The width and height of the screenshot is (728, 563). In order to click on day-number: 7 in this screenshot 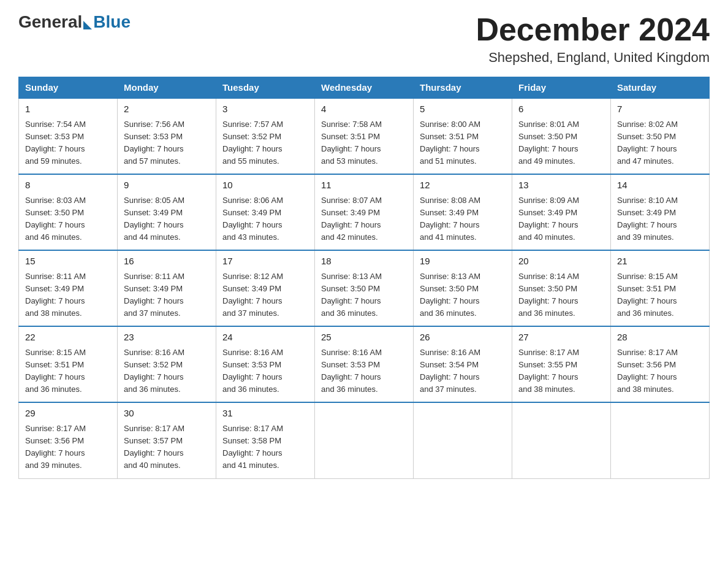, I will do `click(660, 109)`.